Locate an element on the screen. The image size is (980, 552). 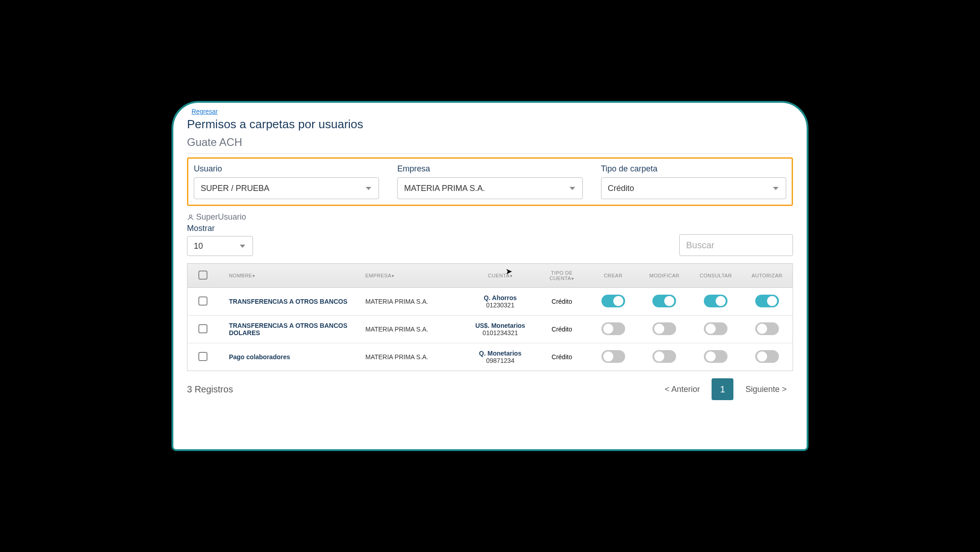
header-area: Regresar Permisos a carpetas por usuario… is located at coordinates (490, 130).